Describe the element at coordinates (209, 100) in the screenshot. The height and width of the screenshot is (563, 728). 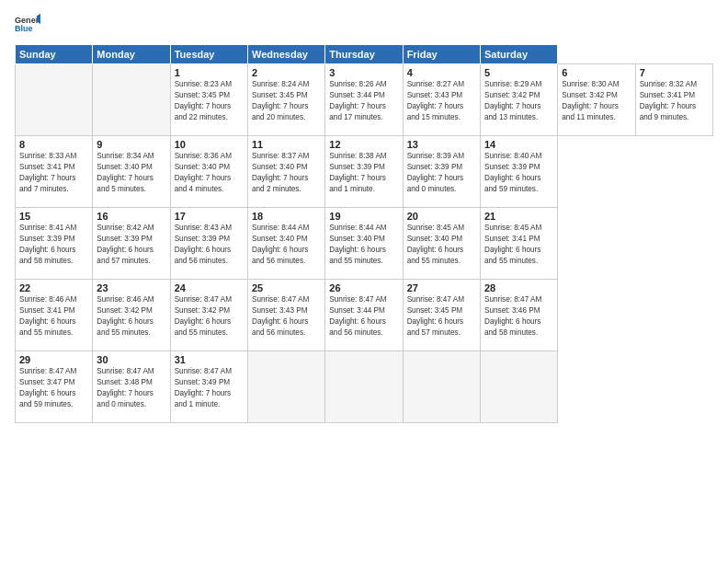
I see `calendar-cell: 1Sunrise: 8:23 AMSunset: 3:45 PMDaylight…` at that location.